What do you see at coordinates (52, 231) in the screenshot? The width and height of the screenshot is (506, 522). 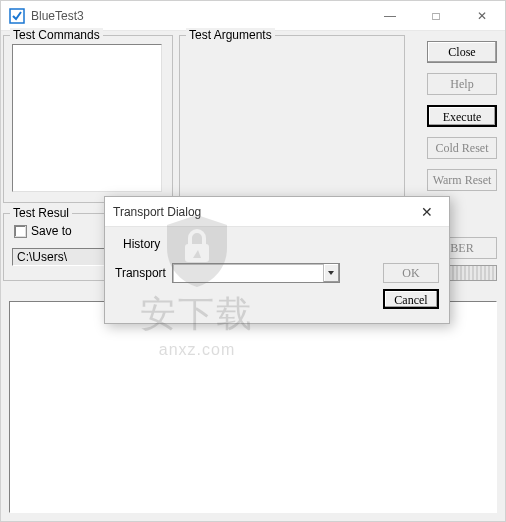 I see `save-to-label: Save to` at bounding box center [52, 231].